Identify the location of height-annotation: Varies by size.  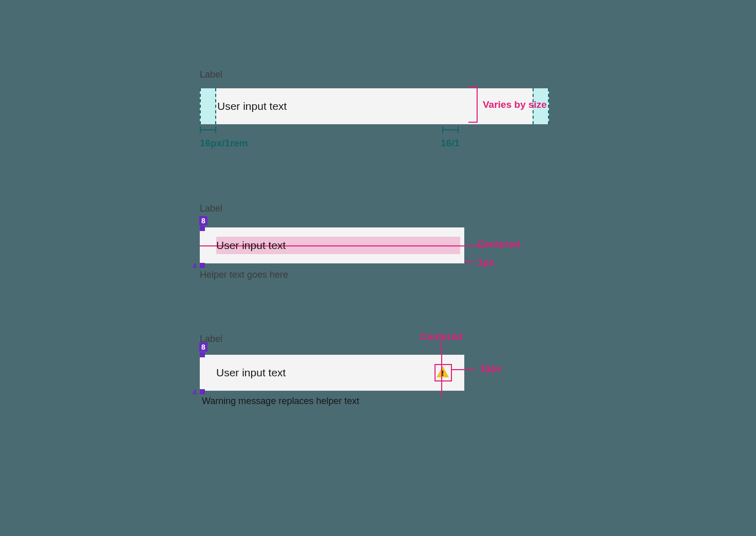
(515, 105).